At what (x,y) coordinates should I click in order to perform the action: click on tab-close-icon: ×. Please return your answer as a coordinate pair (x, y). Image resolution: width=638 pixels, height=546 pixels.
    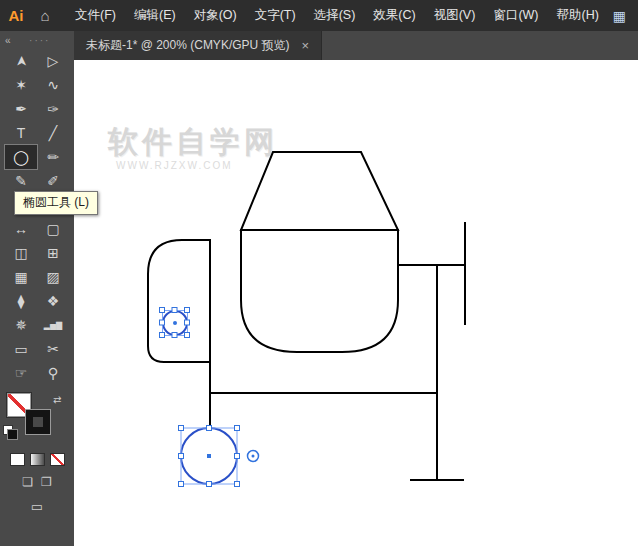
    Looking at the image, I should click on (306, 46).